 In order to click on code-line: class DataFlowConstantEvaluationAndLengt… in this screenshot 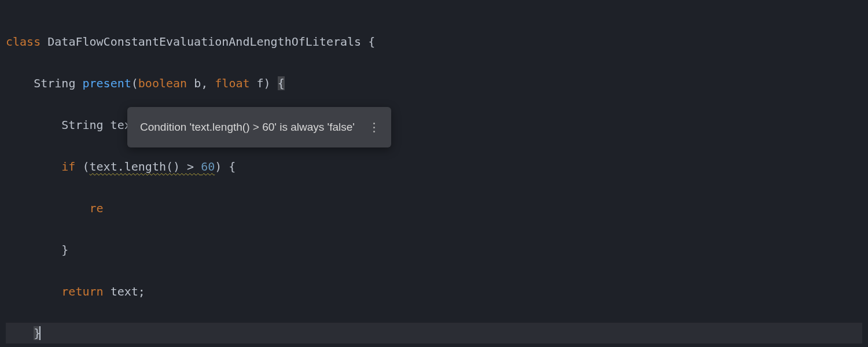, I will do `click(434, 42)`.